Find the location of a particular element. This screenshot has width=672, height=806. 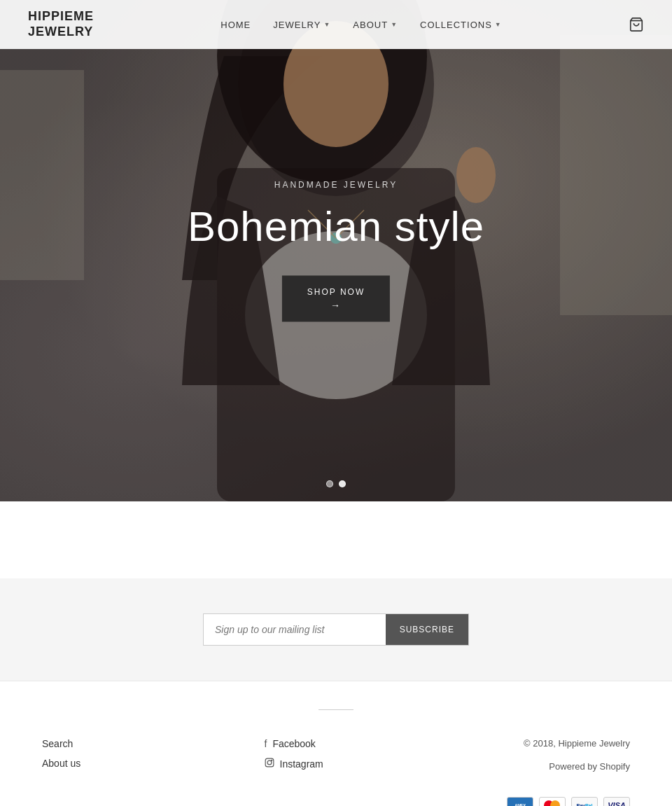

footer-right-col: © 2018, Hippieme Jewelry Powered by Shop… is located at coordinates (568, 772).